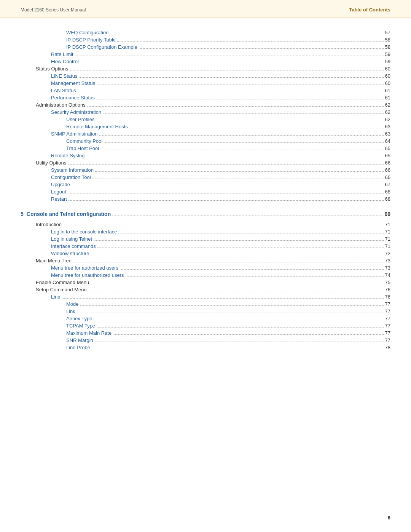  Describe the element at coordinates (206, 54) in the screenshot. I see `toc-row: Rate Limit59` at that location.